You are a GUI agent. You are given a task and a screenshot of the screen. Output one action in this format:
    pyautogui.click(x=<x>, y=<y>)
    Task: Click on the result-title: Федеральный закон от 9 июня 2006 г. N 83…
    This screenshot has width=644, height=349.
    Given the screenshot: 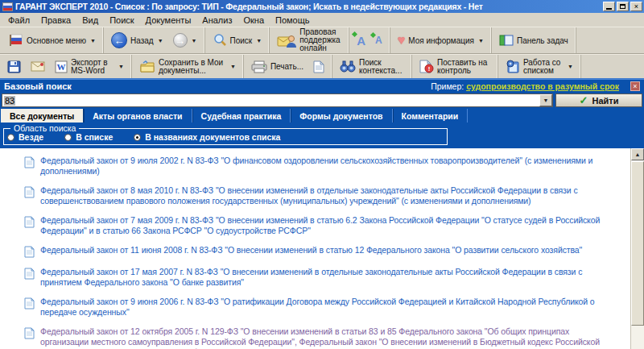 What is the action you would take?
    pyautogui.click(x=330, y=307)
    